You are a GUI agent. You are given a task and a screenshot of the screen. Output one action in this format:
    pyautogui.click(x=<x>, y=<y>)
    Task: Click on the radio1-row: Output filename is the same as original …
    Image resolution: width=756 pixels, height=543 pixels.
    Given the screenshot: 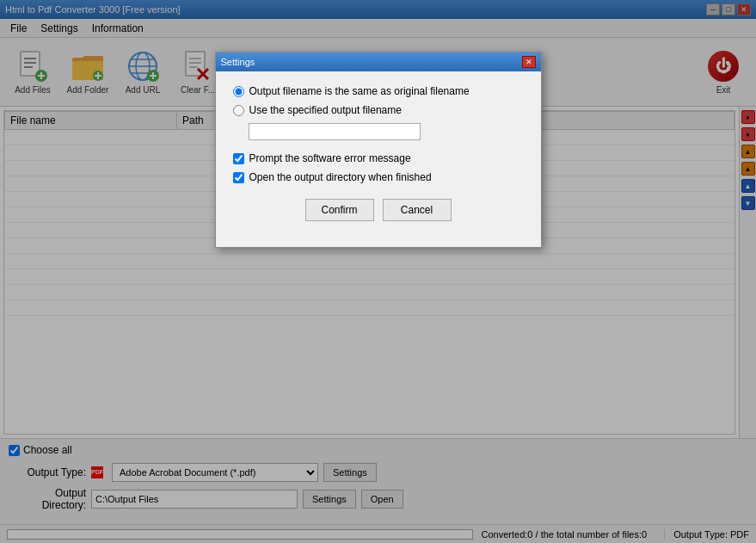 What is the action you would take?
    pyautogui.click(x=378, y=91)
    